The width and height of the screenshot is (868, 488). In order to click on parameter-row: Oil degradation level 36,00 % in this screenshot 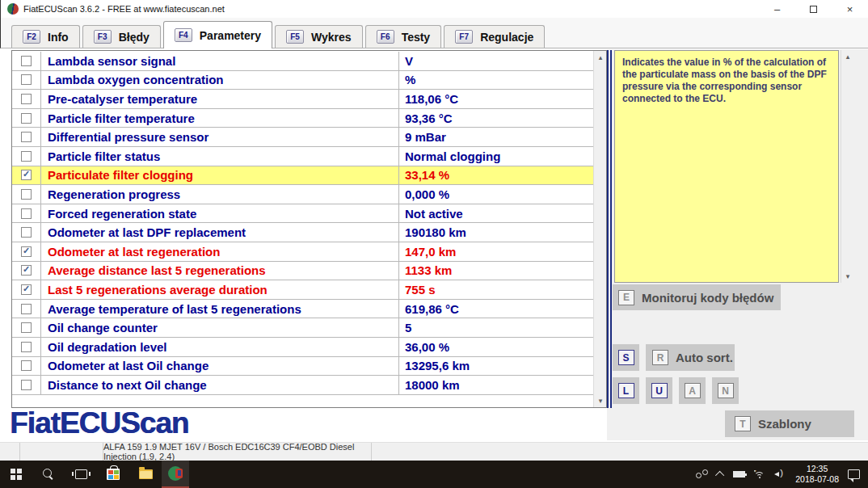, I will do `click(302, 347)`.